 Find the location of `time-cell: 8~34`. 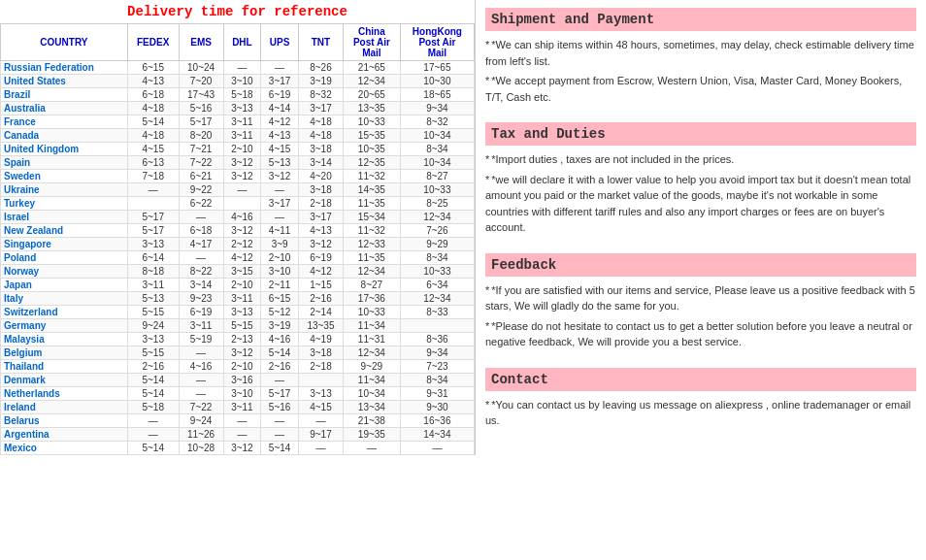

time-cell: 8~34 is located at coordinates (437, 380).